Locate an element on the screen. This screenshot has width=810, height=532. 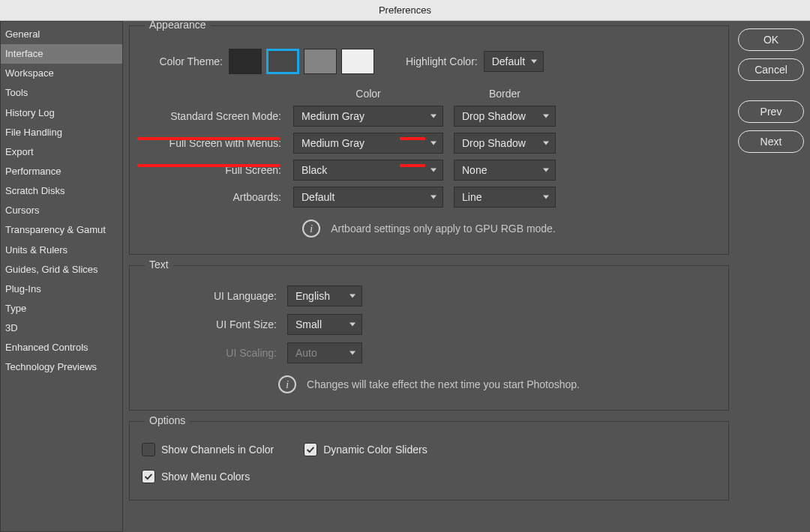
ok-button: OK is located at coordinates (771, 40).